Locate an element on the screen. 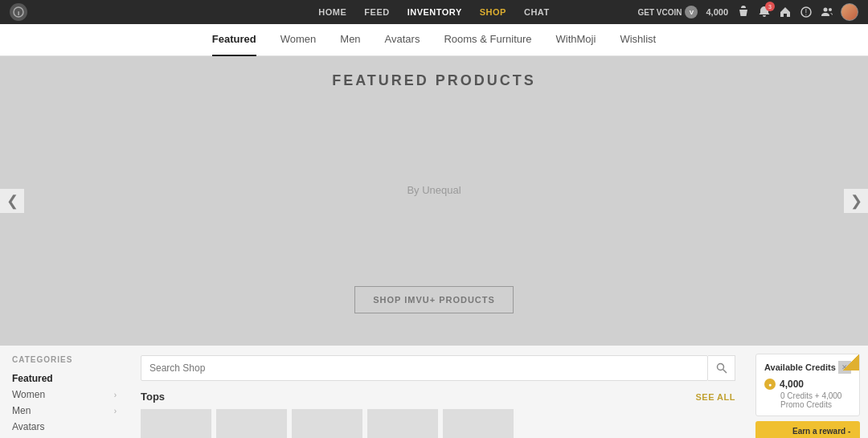 This screenshot has height=438, width=868. tab-avatars: Avatars is located at coordinates (403, 40).